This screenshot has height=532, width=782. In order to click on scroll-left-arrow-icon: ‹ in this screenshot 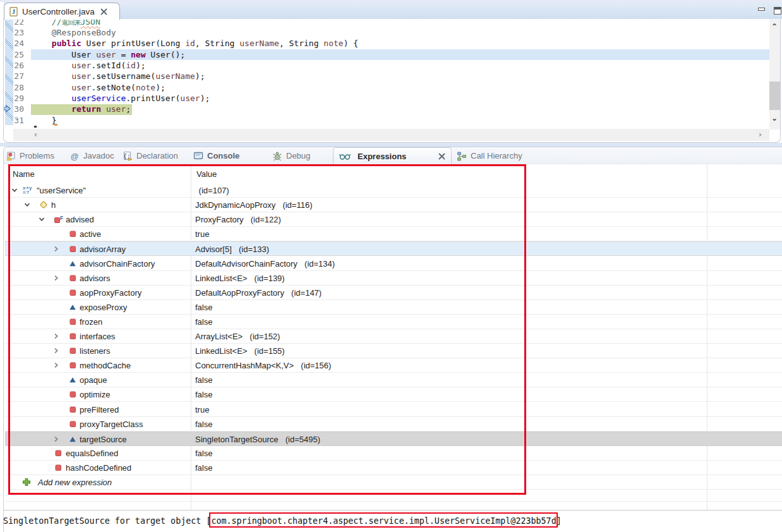, I will do `click(35, 135)`.